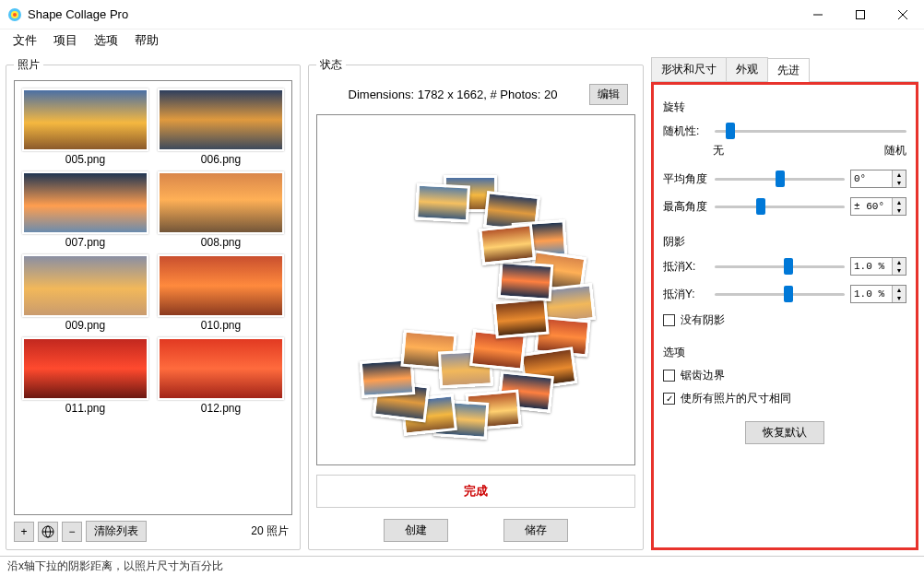 The height and width of the screenshot is (576, 924). I want to click on avg-angle-input, so click(871, 179).